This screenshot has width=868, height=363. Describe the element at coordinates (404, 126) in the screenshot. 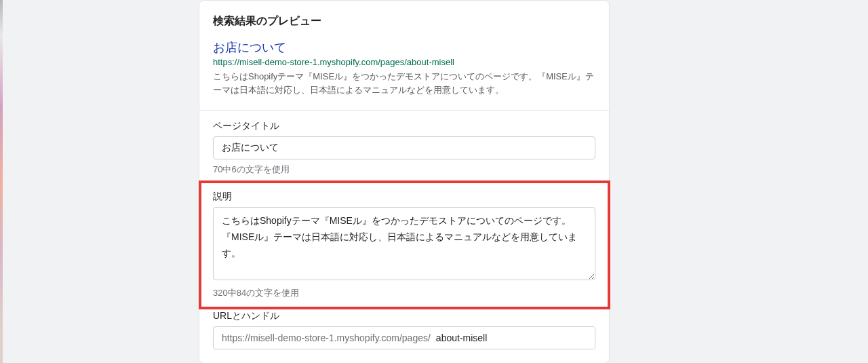

I see `page-title-label: ページタイトル` at that location.